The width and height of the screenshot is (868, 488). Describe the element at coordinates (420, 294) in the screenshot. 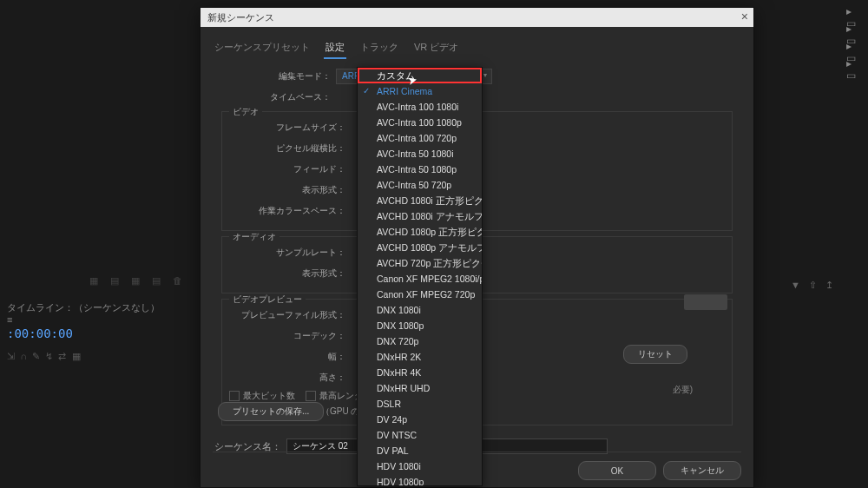

I see `dropdown-item: Canon XF MPEG2 720p` at that location.